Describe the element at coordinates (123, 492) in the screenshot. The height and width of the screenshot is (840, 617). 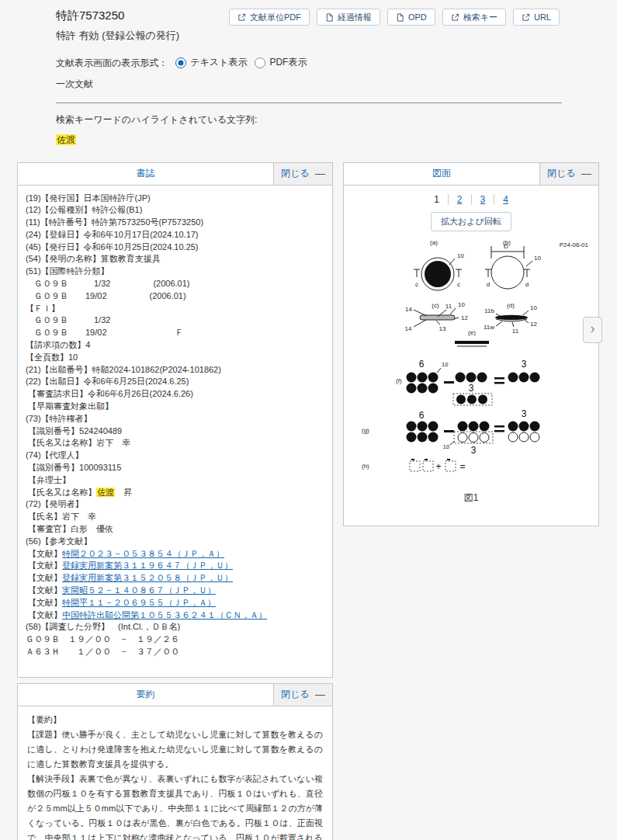
I see `bib-text: 昇` at that location.